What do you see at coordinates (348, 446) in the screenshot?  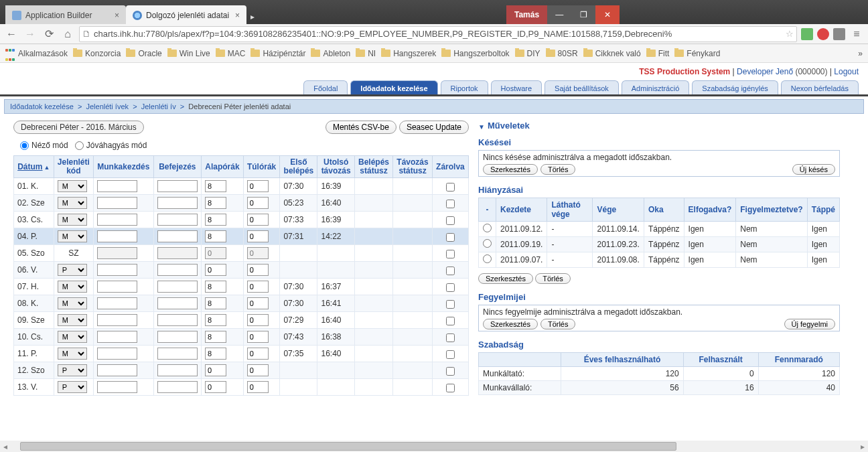 I see `scrollbar-thumb` at bounding box center [348, 446].